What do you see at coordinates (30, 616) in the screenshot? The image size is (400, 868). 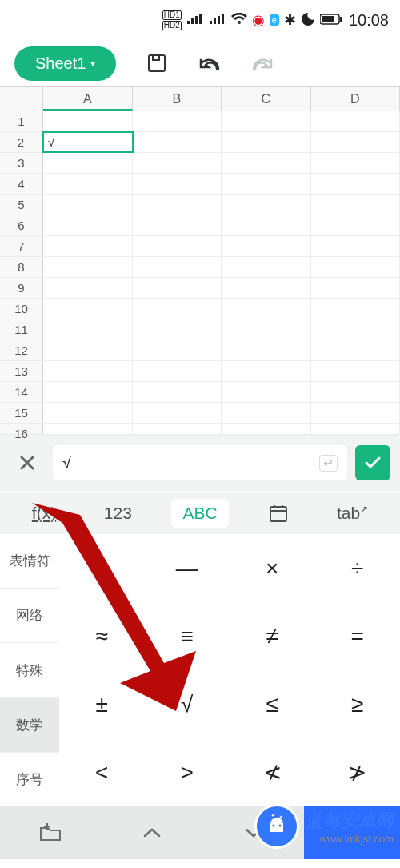 I see `cat-network: 网络` at bounding box center [30, 616].